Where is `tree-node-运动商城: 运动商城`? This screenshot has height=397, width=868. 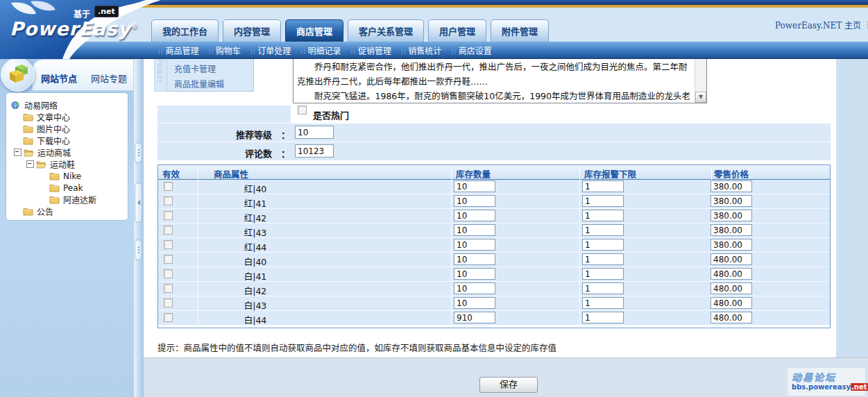 tree-node-运动商城: 运动商城 is located at coordinates (67, 153).